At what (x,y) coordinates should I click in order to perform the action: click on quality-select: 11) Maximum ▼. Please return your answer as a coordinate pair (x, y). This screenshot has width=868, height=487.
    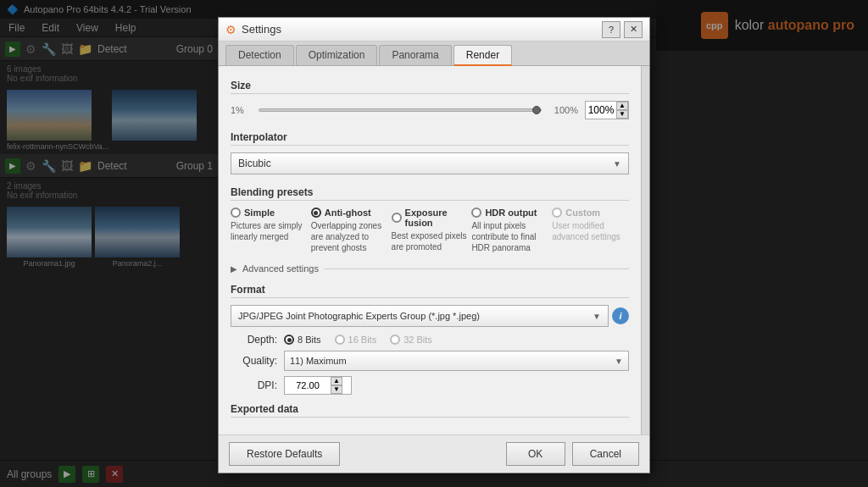
    Looking at the image, I should click on (456, 361).